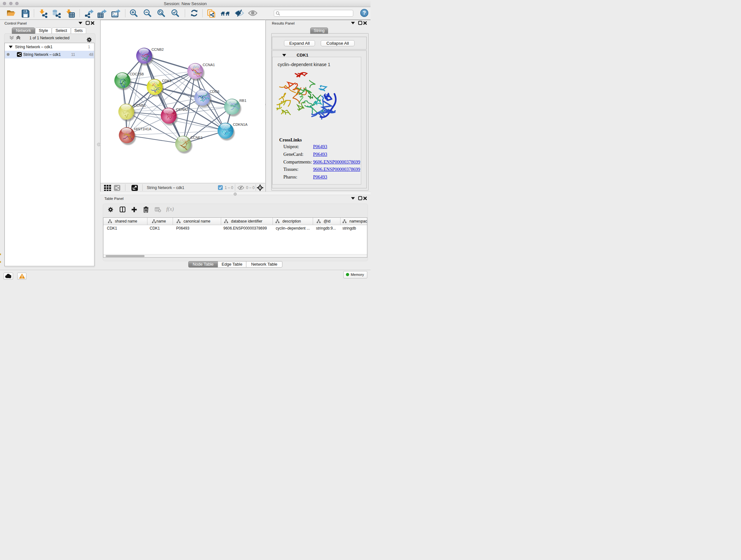 Image resolution: width=741 pixels, height=560 pixels. I want to click on svg-text: CCNB1, so click(140, 105).